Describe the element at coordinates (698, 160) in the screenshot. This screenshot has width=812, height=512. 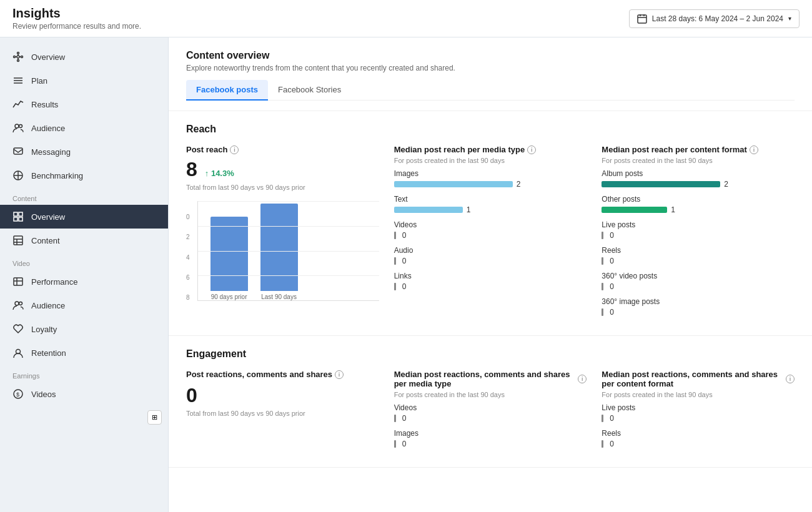
I see `median-format-sublabel: For posts created in the last 90 days` at that location.